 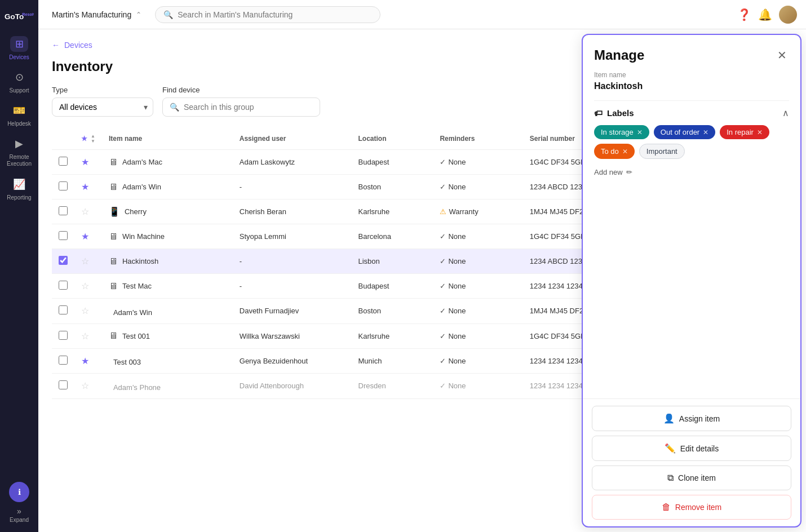 What do you see at coordinates (142, 162) in the screenshot?
I see `device-name: Adam's Mac` at bounding box center [142, 162].